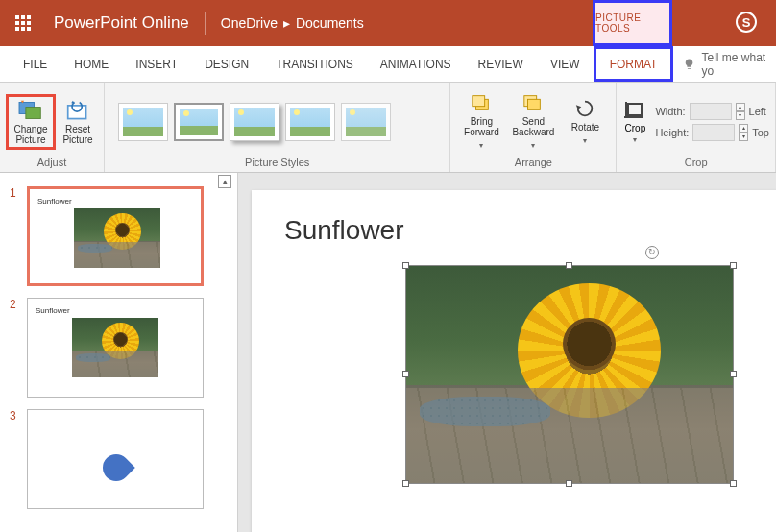 The image size is (776, 532). I want to click on picture-tools-tab-group: PICTURE TOOLS, so click(632, 23).